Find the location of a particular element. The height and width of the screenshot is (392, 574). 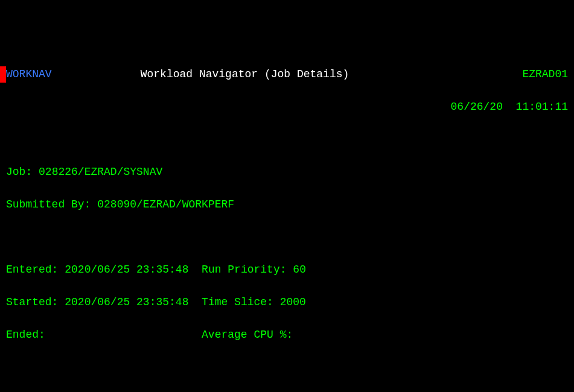

run-priority-label: Run Priority: is located at coordinates (244, 270).